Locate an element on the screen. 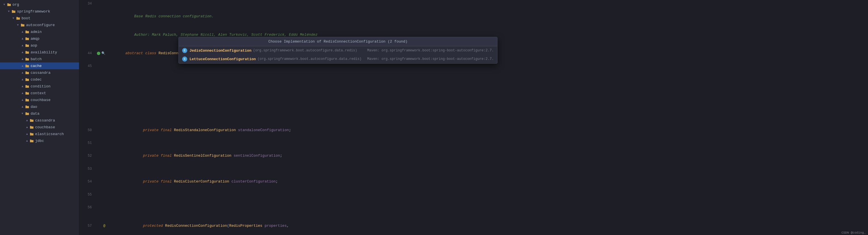  tree-item-amqp: ▶ amqp is located at coordinates (40, 38).